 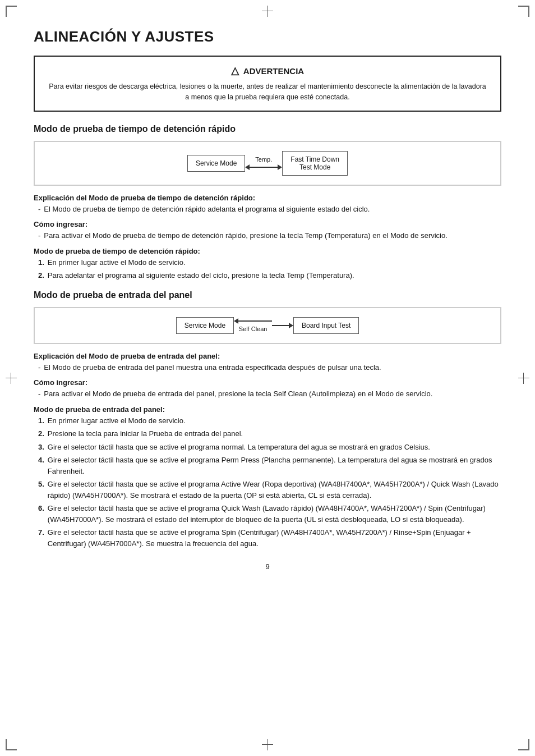 I want to click on diagram1-box2: Fast Time DownTest Mode, so click(x=315, y=163).